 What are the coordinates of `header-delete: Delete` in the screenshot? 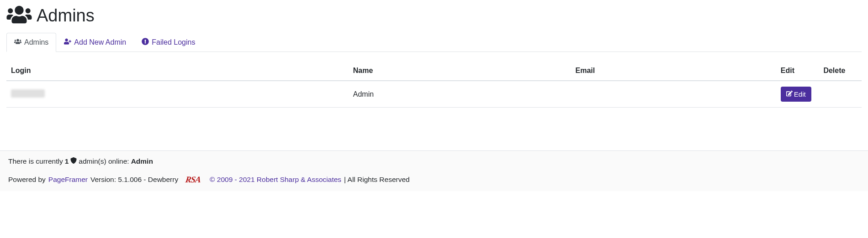 It's located at (840, 71).